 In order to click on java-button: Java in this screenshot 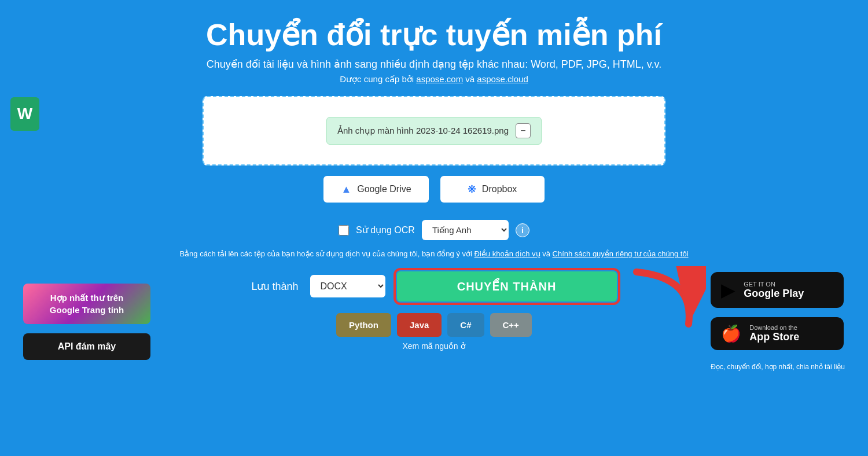, I will do `click(419, 325)`.